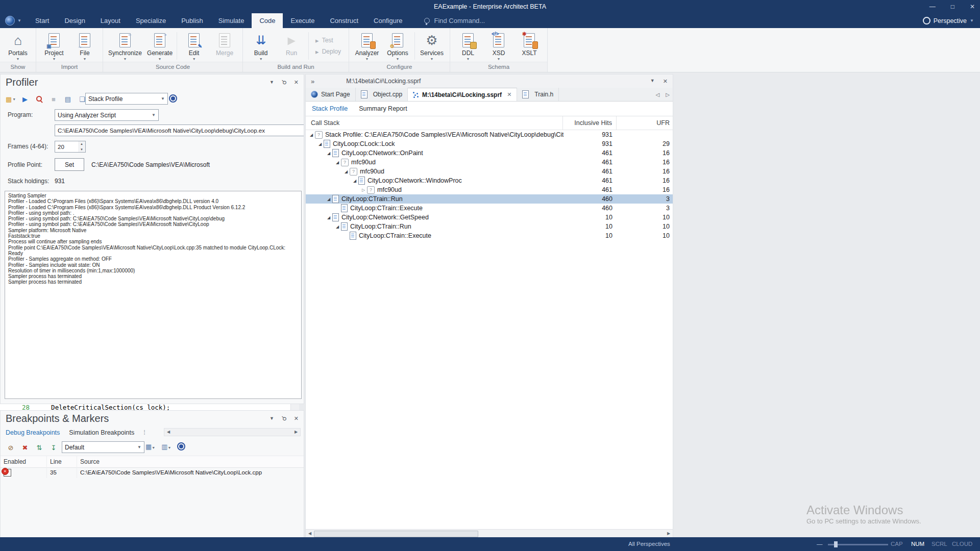 The height and width of the screenshot is (551, 980). Describe the element at coordinates (489, 135) in the screenshot. I see `callstack-row: ◢?Stack Profile: C:\EA\EA750\Code Sample…` at that location.